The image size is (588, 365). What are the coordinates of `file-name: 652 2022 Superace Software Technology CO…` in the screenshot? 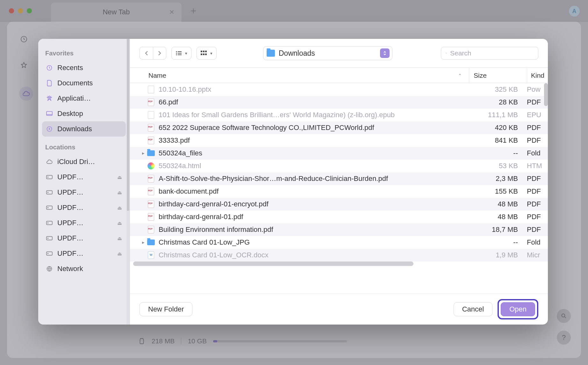 It's located at (314, 128).